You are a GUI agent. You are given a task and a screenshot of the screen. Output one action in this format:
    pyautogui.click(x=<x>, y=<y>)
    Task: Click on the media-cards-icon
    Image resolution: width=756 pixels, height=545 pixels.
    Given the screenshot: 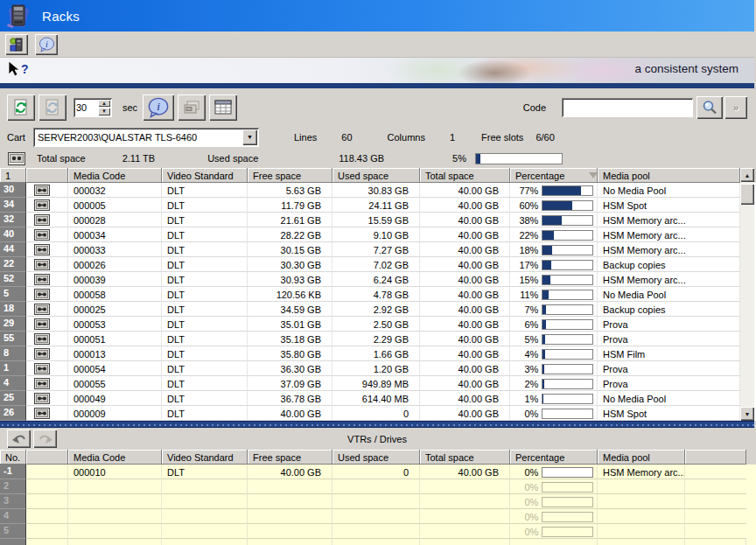 What is the action you would take?
    pyautogui.click(x=192, y=108)
    